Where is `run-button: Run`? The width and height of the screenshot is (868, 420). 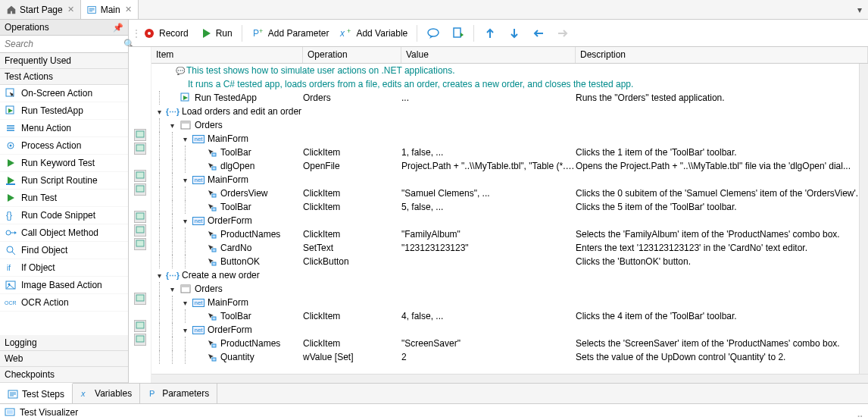
run-button: Run is located at coordinates (216, 33).